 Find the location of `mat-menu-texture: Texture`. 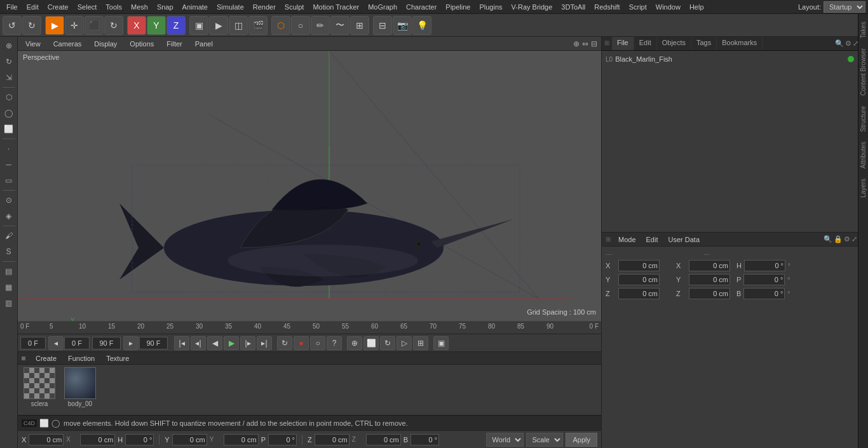

mat-menu-texture: Texture is located at coordinates (118, 358).